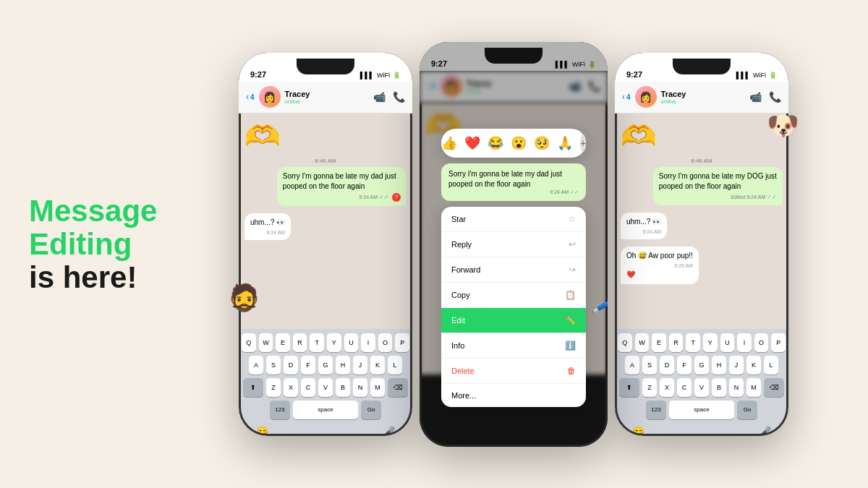 This screenshot has width=868, height=488. Describe the element at coordinates (744, 343) in the screenshot. I see `key3-i: I` at that location.